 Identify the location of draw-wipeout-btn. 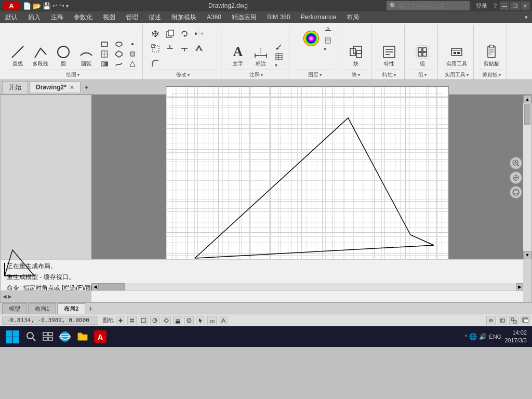
(132, 64).